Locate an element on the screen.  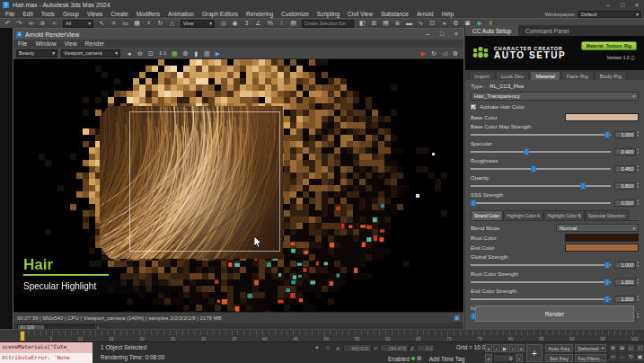
tab-specular-direction: Specular Direction is located at coordinates (607, 216).